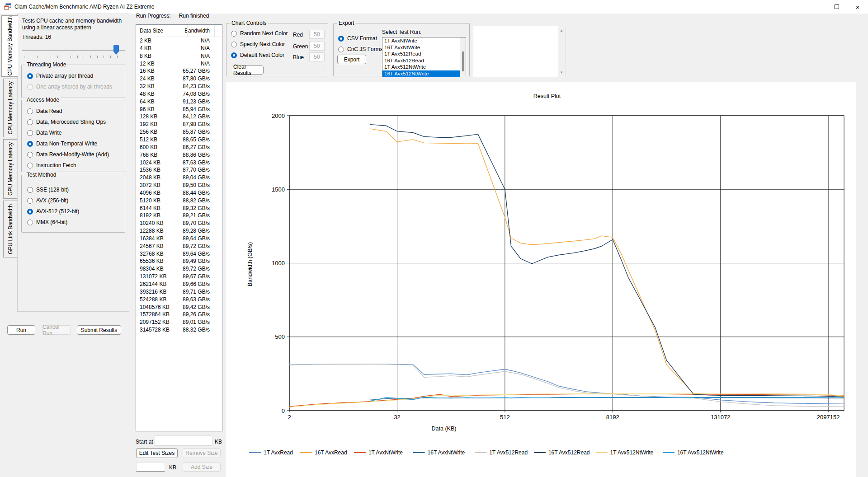 This screenshot has width=868, height=477. What do you see at coordinates (562, 51) in the screenshot?
I see `text-area-scrollbar: ▲ ▼` at bounding box center [562, 51].